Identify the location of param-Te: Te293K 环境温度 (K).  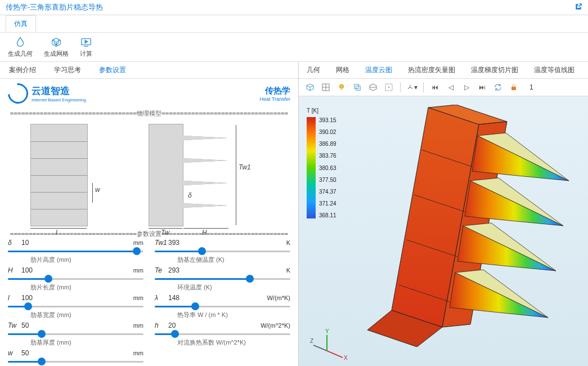
(223, 279).